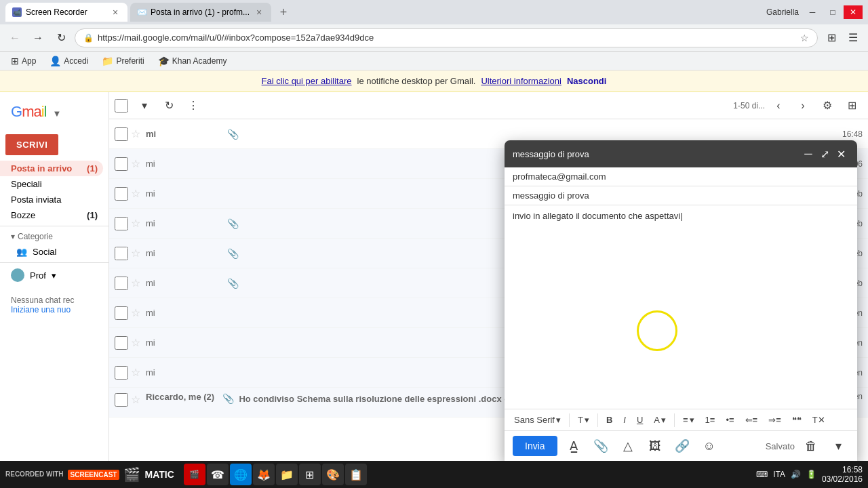 The image size is (868, 488). What do you see at coordinates (762, 474) in the screenshot?
I see `keyboard-icon: ⌨` at bounding box center [762, 474].